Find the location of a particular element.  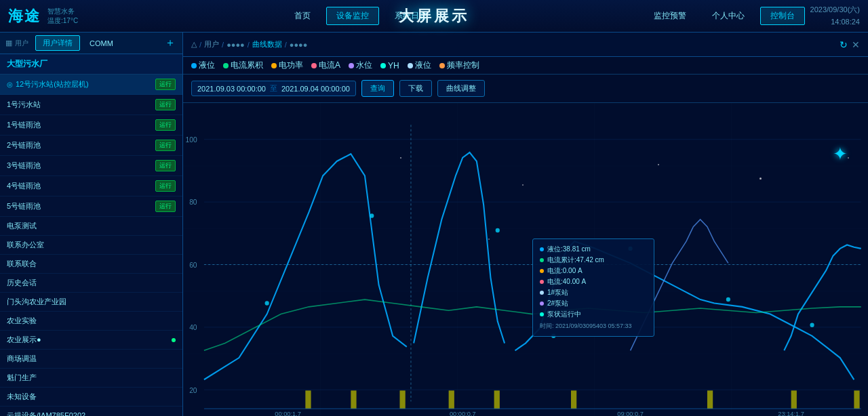

legend-current-acc: 电流累积 is located at coordinates (243, 65).